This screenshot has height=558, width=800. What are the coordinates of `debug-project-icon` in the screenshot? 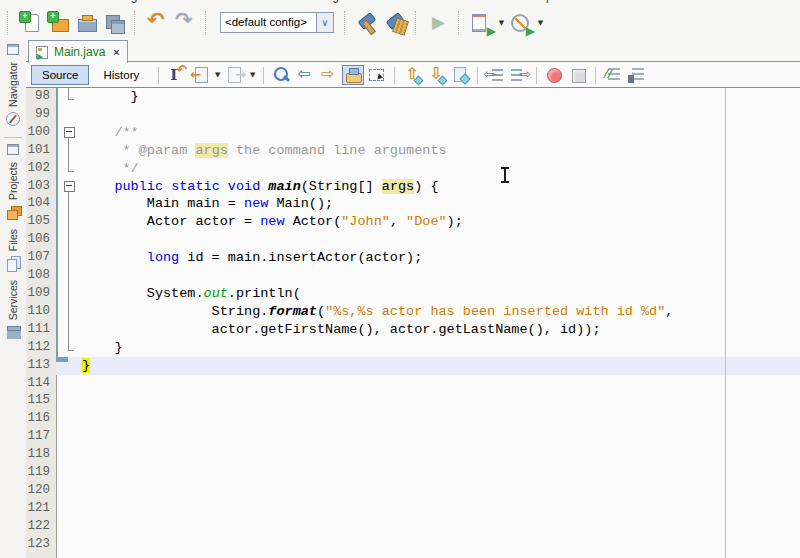 It's located at (482, 23).